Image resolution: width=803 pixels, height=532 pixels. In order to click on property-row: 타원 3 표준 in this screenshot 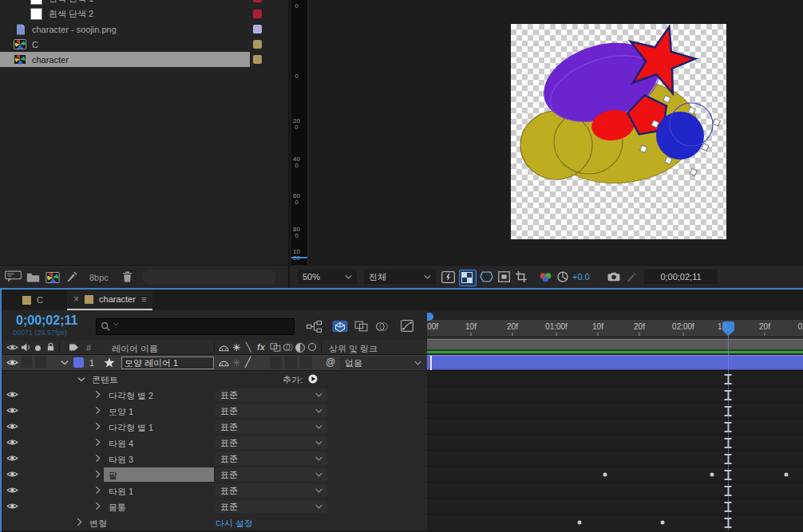, I will do `click(214, 459)`.